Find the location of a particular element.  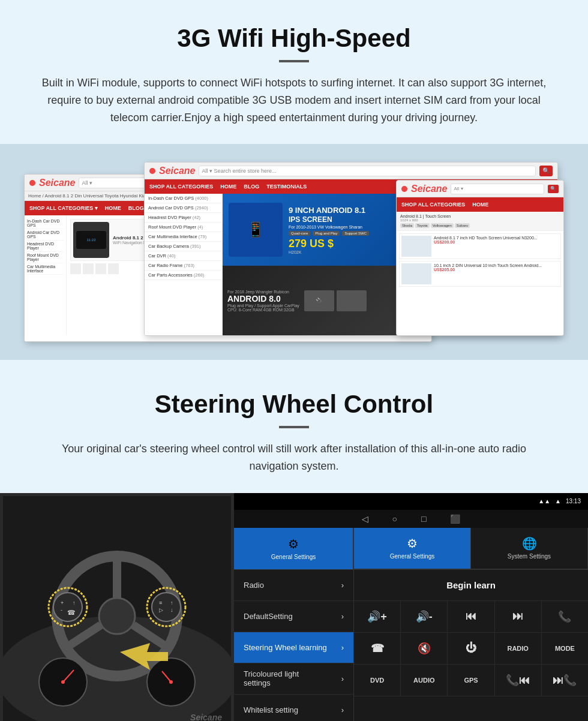

whitelist-label: Whitelist setting is located at coordinates (271, 710).